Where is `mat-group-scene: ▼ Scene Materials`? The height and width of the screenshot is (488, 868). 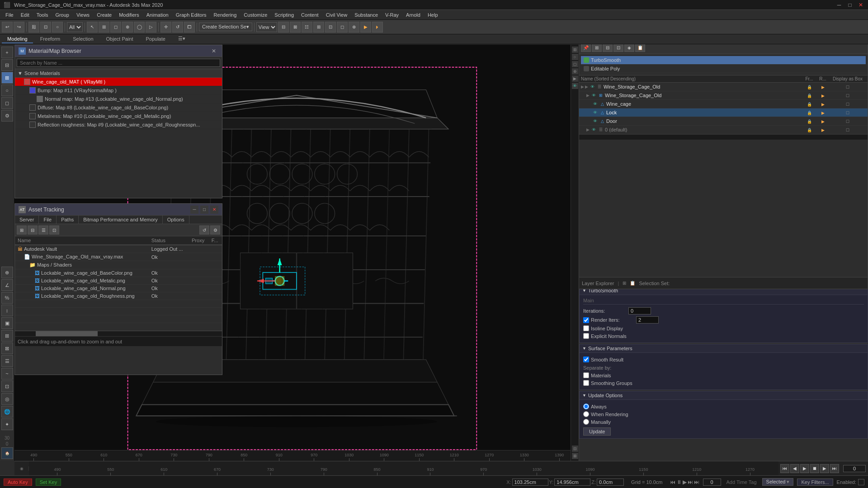
mat-group-scene: ▼ Scene Materials is located at coordinates (118, 73).